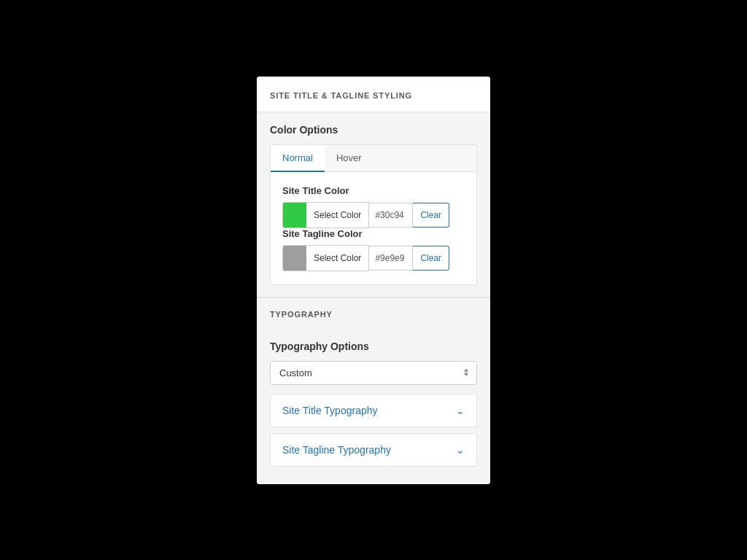  I want to click on typography-options-label: Typography Options, so click(374, 346).